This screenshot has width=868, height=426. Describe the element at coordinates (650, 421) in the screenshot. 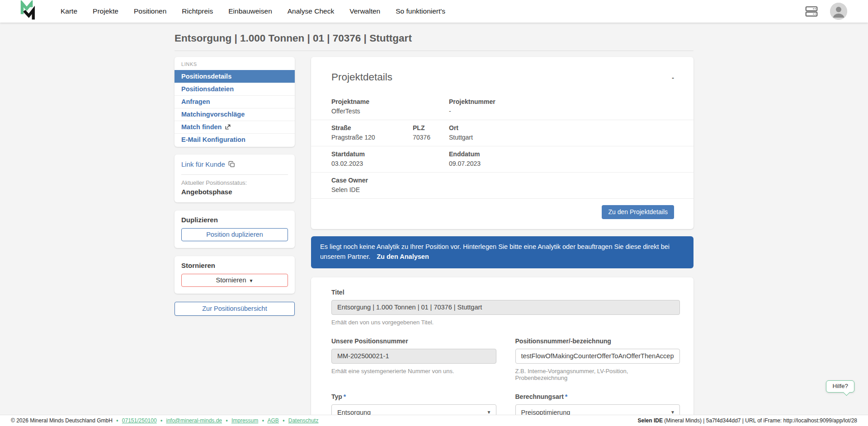

I see `footer-user-name: Selen IDE` at that location.